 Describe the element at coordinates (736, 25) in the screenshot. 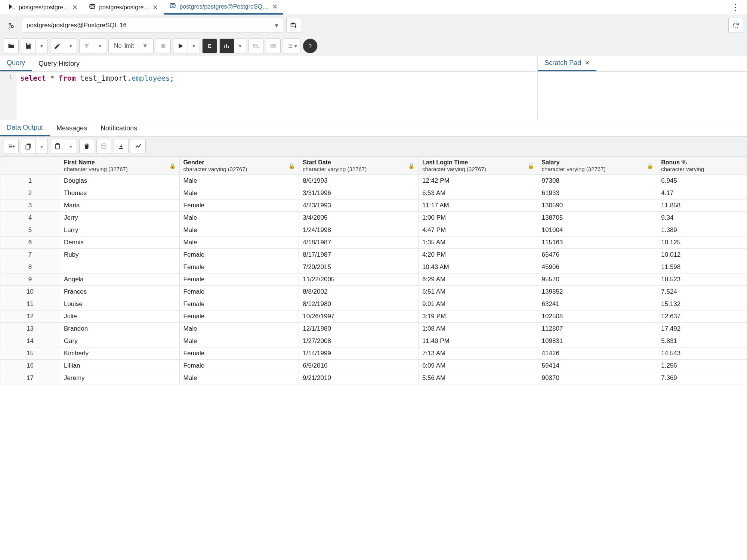

I see `reload-icon` at that location.